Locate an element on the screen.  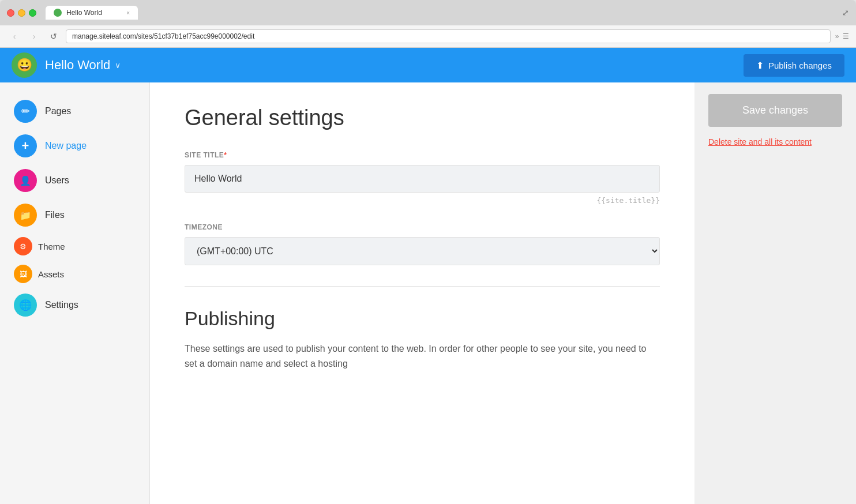
site-title-header: Hello World ∨ is located at coordinates (83, 65).